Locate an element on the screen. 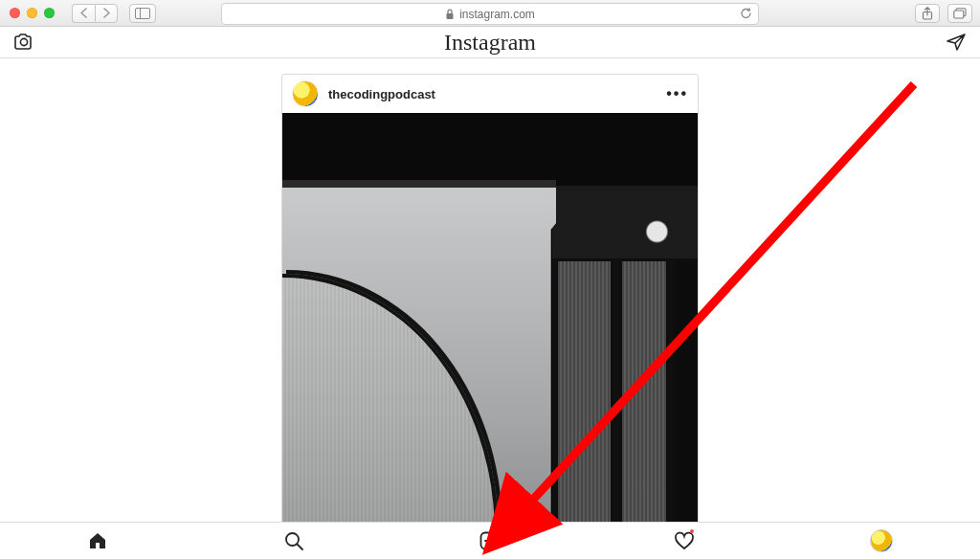  post-header: thecodingpodcast ••• is located at coordinates (490, 94).